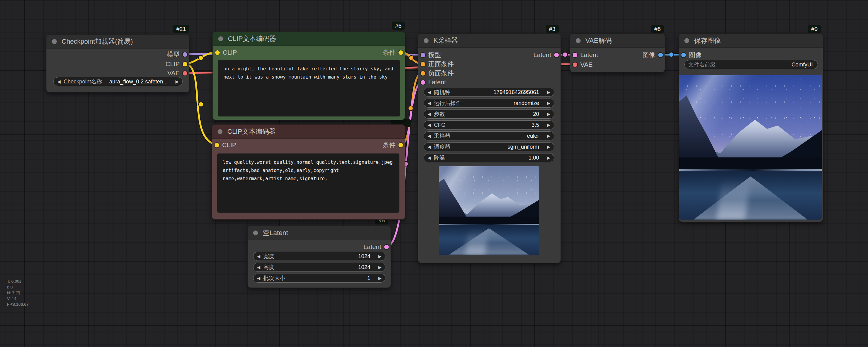  What do you see at coordinates (319, 257) in the screenshot?
I see `node-empty-latent: 空Latent Latent ◀ 宽度 1024 ▶ ◀ 高度 1024 ▶ ◀…` at bounding box center [319, 257].